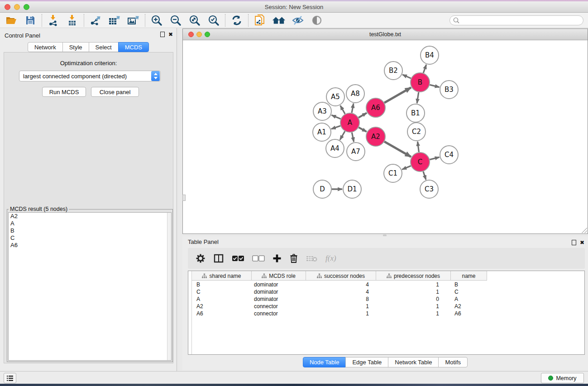 Image resolution: width=588 pixels, height=386 pixels. What do you see at coordinates (312, 258) in the screenshot?
I see `delete-table-button` at bounding box center [312, 258].